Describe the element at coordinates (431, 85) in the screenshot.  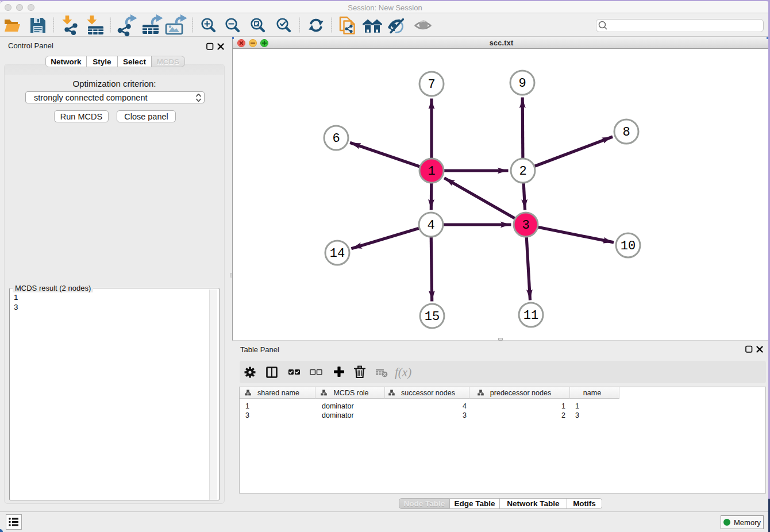
I see `svg-text: 7` at that location.